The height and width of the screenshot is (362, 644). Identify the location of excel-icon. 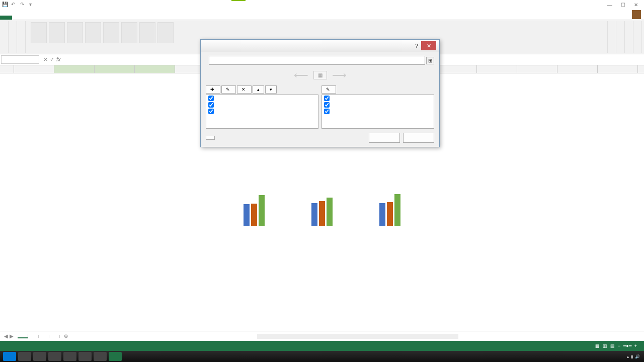
(115, 356).